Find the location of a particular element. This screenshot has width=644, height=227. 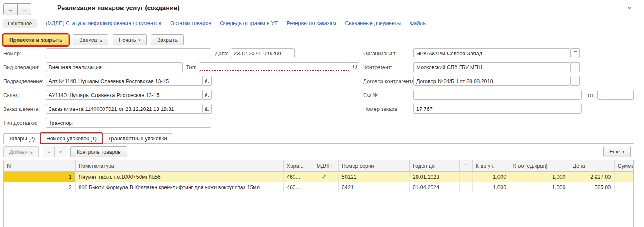

kontragent-picker-button is located at coordinates (575, 67).